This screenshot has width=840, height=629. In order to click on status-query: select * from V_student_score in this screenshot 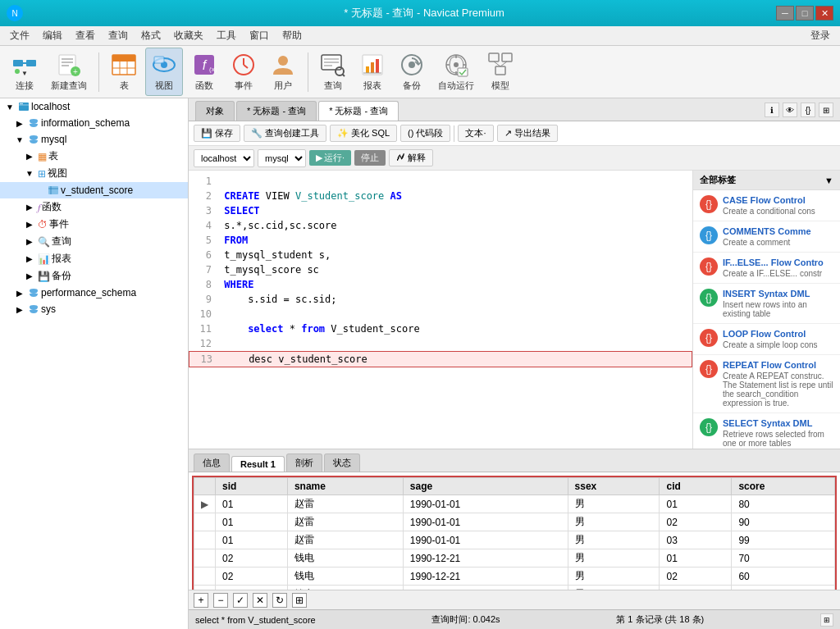, I will do `click(256, 620)`.